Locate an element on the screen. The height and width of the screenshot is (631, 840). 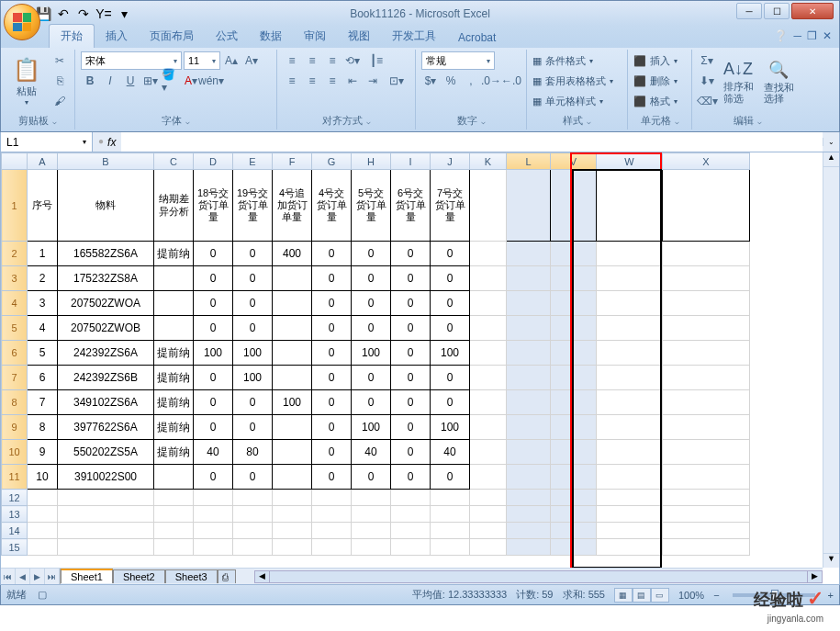
conditional-format-button: ▦条件格式▾ is located at coordinates (563, 61).